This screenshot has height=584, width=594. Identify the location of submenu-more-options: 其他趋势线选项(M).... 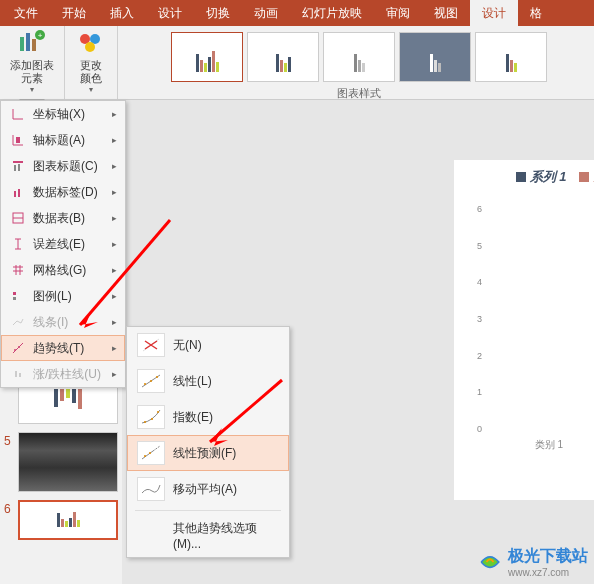
(208, 536).